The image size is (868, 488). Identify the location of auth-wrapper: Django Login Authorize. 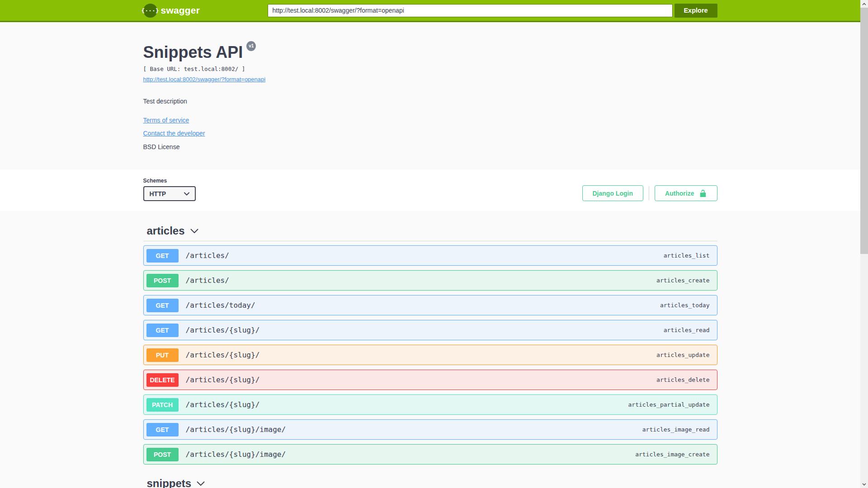
(650, 193).